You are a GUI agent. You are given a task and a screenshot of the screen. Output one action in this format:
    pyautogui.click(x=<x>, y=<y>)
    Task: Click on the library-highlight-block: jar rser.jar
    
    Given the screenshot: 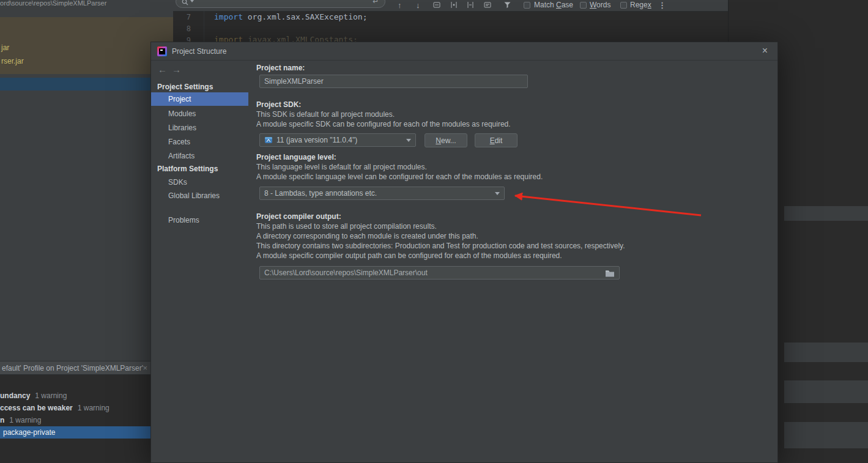 What is the action you would take?
    pyautogui.click(x=87, y=45)
    